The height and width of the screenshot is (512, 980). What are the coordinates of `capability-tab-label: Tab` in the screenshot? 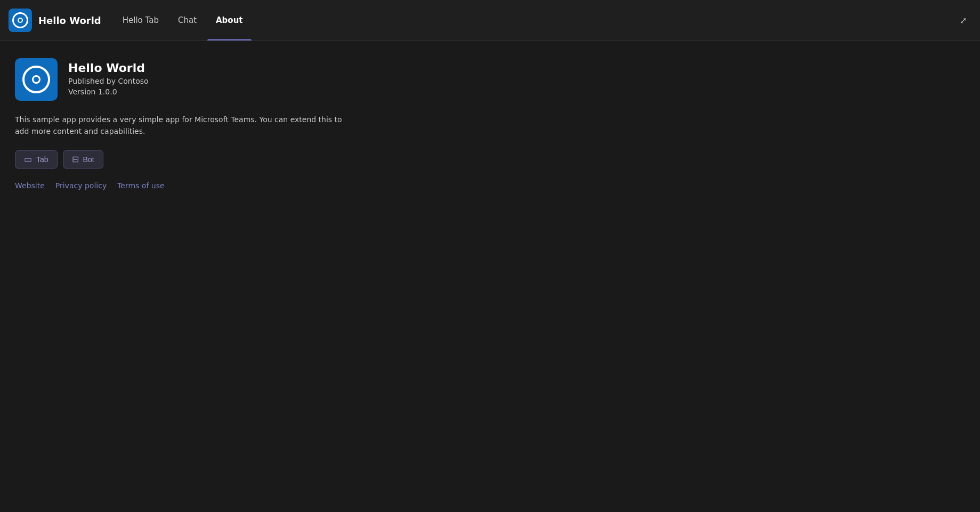 It's located at (43, 159).